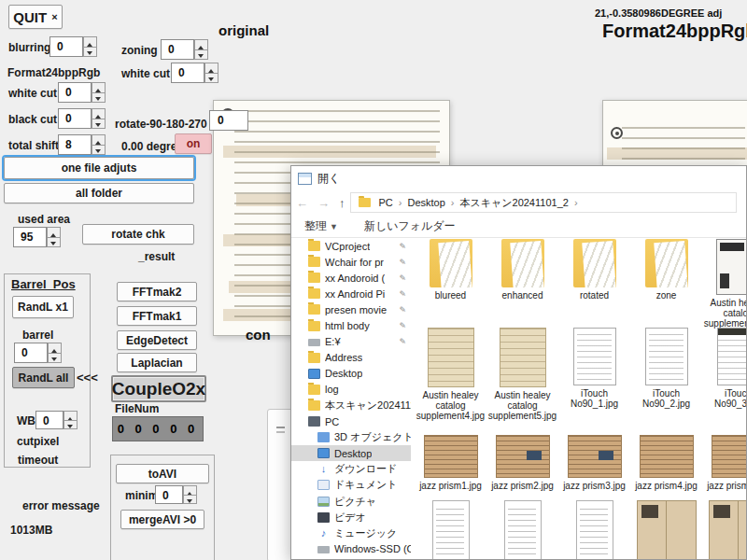 This screenshot has height=560, width=747. Describe the element at coordinates (75, 119) in the screenshot. I see `black-cut-value: 0` at that location.